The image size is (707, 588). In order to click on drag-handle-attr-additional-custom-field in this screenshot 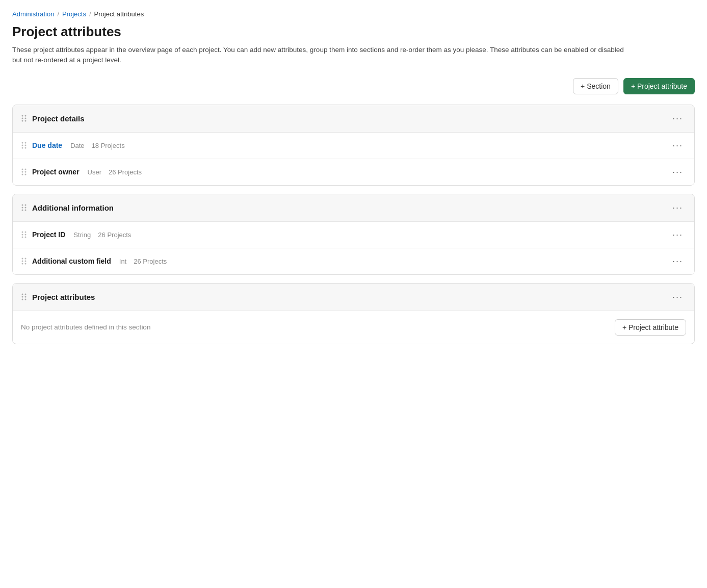, I will do `click(24, 261)`.